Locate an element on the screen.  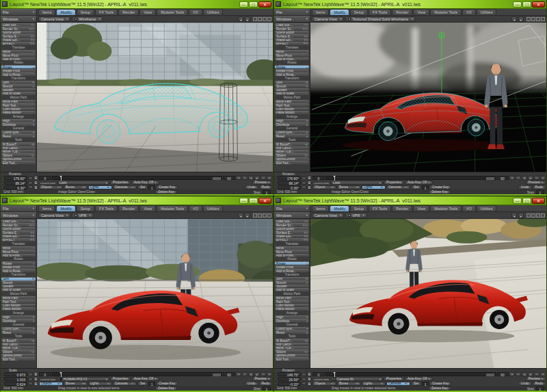
delete-key-button: Delete Key is located at coordinates (165, 389).